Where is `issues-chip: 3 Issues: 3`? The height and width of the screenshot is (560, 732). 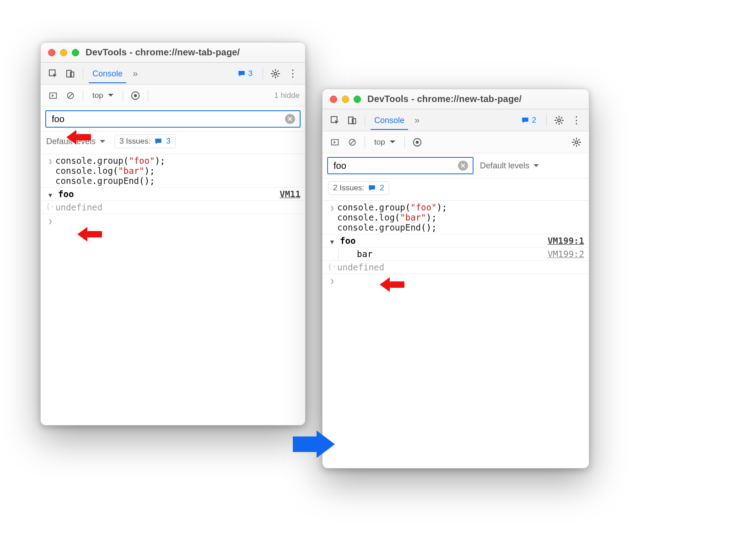
issues-chip: 3 Issues: 3 is located at coordinates (145, 141).